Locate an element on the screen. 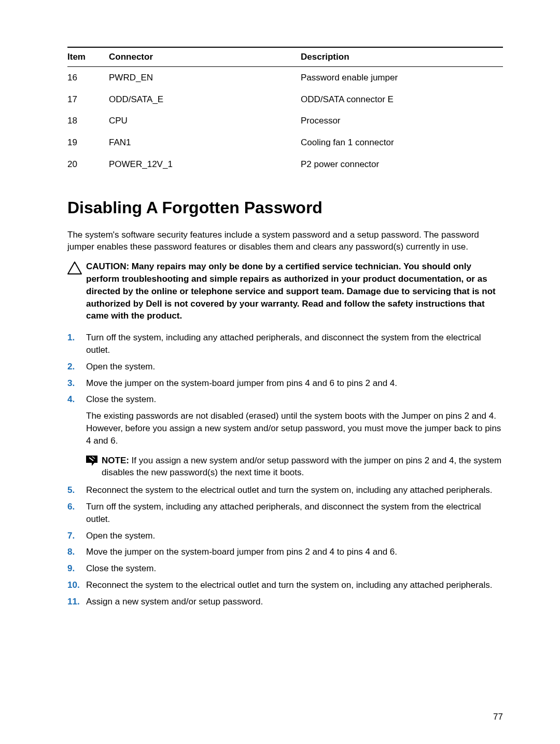  header-connector: Connector is located at coordinates (205, 57).